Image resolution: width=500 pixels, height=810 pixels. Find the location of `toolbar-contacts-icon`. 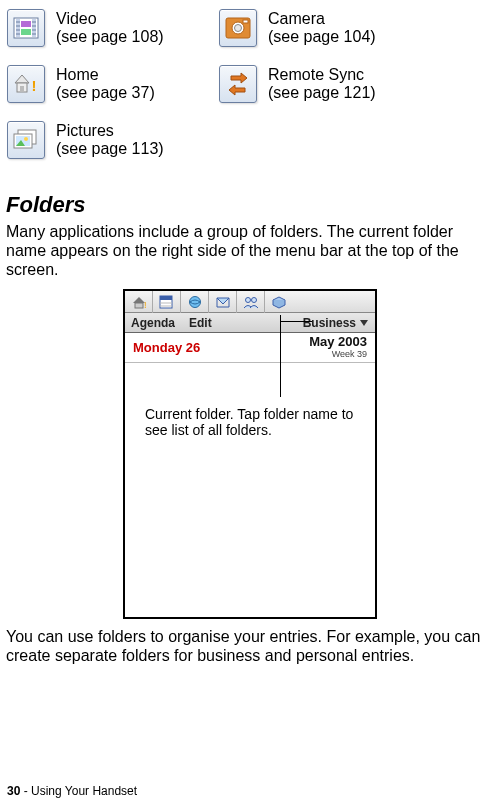

toolbar-contacts-icon is located at coordinates (251, 302).